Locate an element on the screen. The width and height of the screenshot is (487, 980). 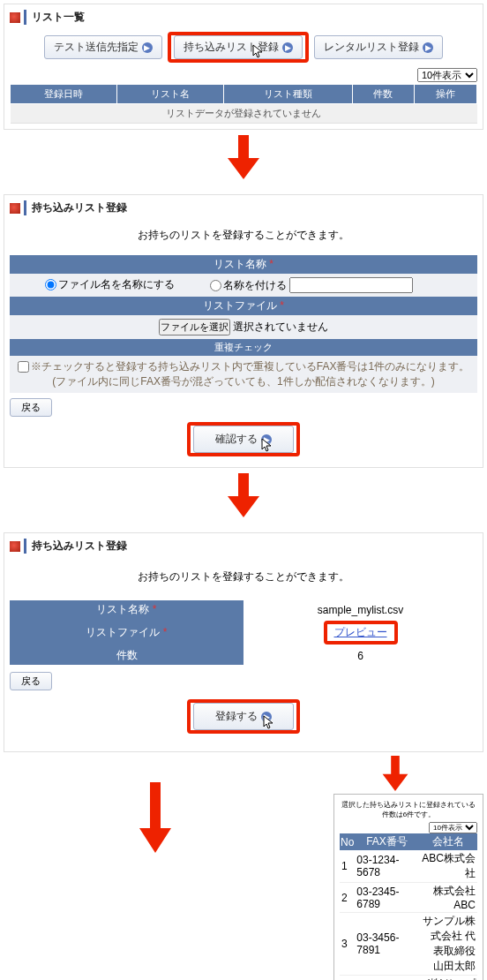
preview-link: プレビュー is located at coordinates (361, 632).